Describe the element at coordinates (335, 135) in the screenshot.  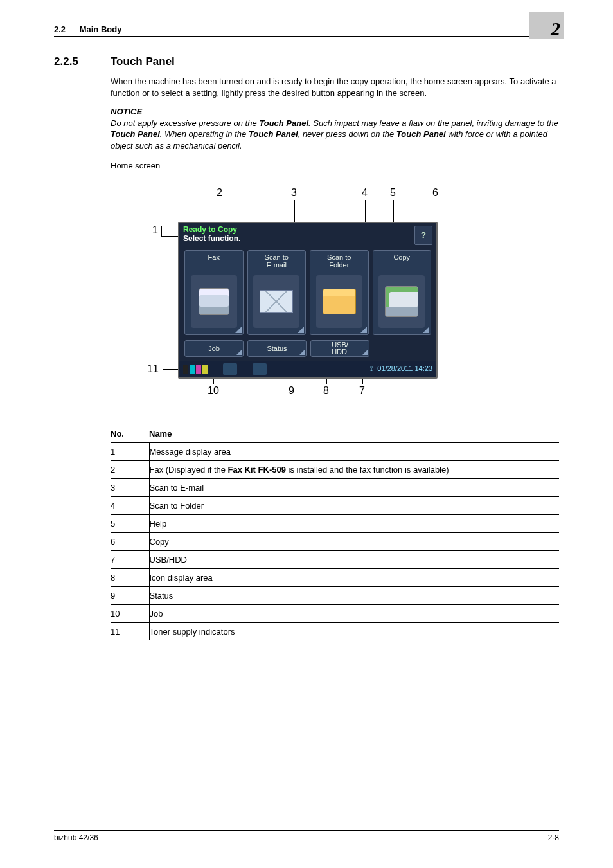
I see `notice-body: Do not apply excessive pressure on the T…` at that location.